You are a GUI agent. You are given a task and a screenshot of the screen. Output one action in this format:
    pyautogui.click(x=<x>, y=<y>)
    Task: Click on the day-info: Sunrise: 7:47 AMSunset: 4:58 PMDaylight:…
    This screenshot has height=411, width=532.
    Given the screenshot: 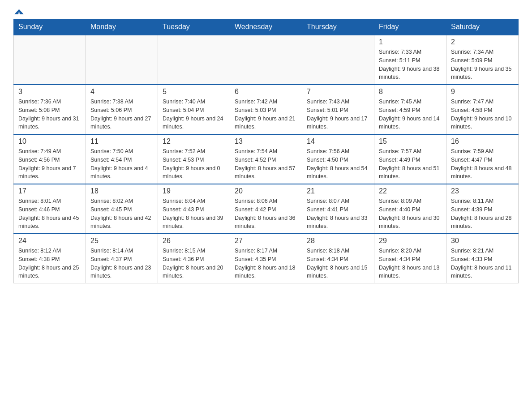 What is the action you would take?
    pyautogui.click(x=482, y=115)
    